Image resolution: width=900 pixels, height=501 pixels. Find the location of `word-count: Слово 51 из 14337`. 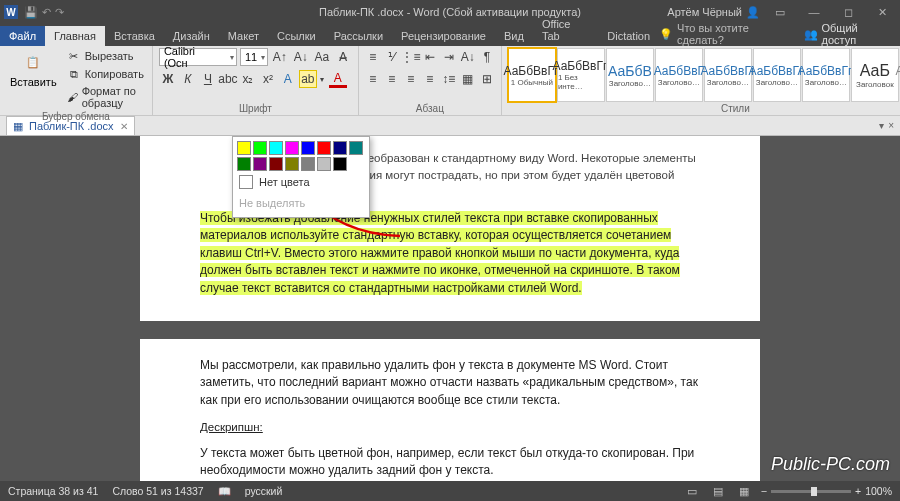

word-count: Слово 51 из 14337 is located at coordinates (158, 491).